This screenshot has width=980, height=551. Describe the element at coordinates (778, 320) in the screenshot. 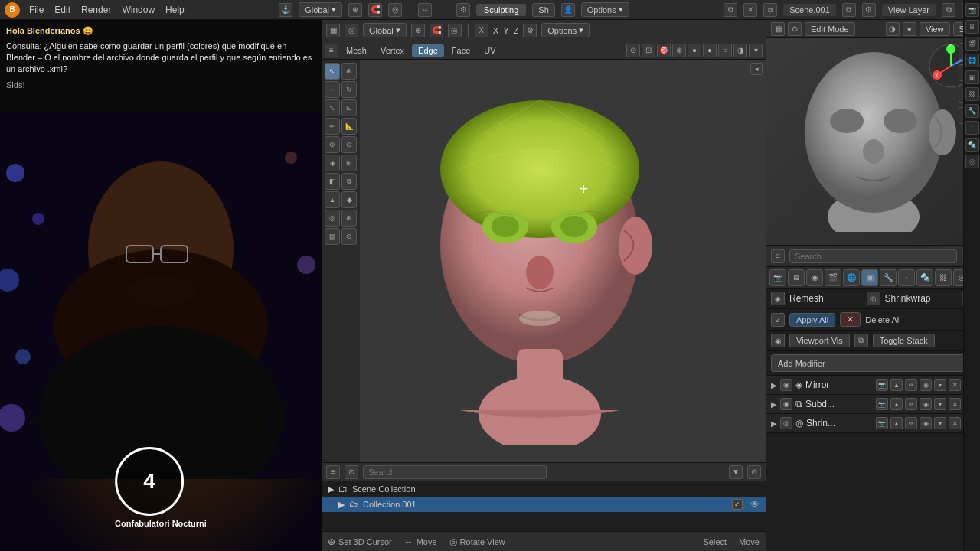

I see `apply-icon: ↙` at that location.